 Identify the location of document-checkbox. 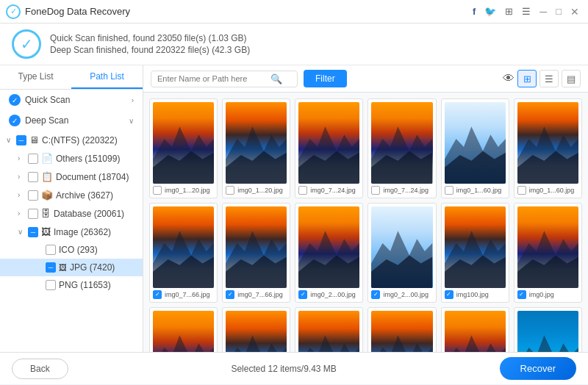
(33, 177).